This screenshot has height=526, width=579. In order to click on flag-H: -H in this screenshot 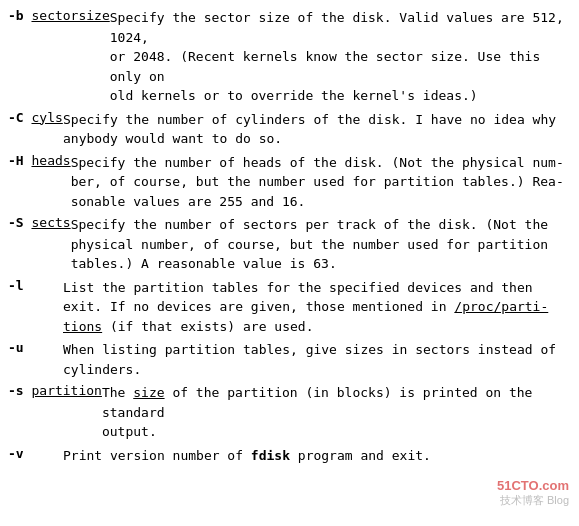, I will do `click(16, 160)`.